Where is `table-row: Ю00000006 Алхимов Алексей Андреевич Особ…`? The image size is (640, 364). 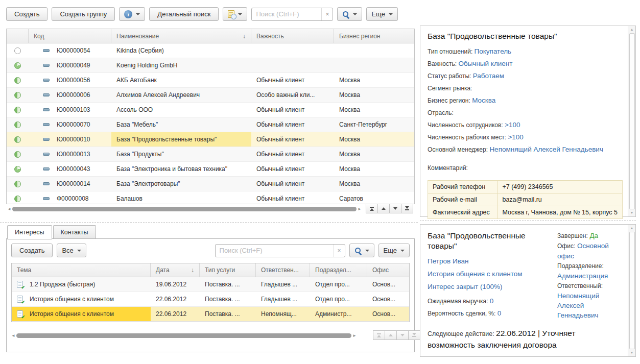
table-row: Ю00000006 Алхимов Алексей Андреевич Особ… is located at coordinates (210, 95).